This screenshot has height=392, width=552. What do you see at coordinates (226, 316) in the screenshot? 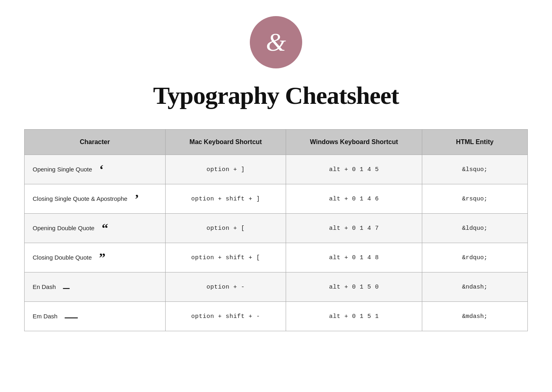
I see `mac-shortcut-5: option + shift + -` at bounding box center [226, 316].